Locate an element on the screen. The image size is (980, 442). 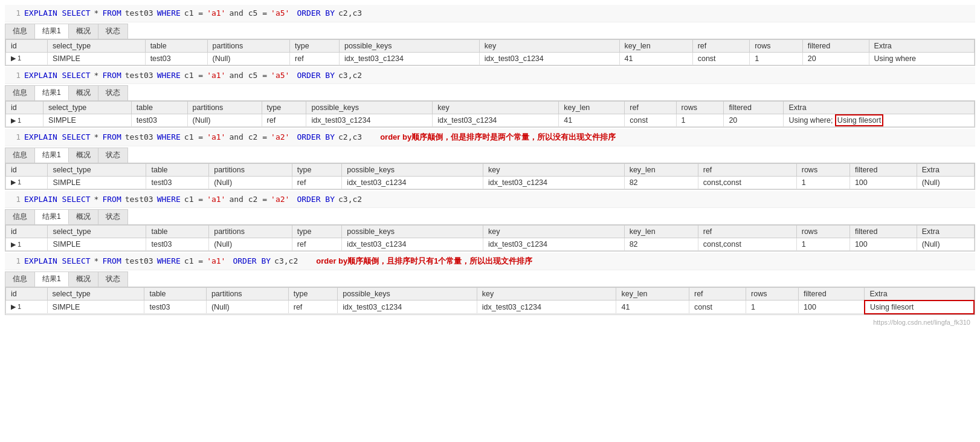
sql-string: 'a5' is located at coordinates (280, 13).